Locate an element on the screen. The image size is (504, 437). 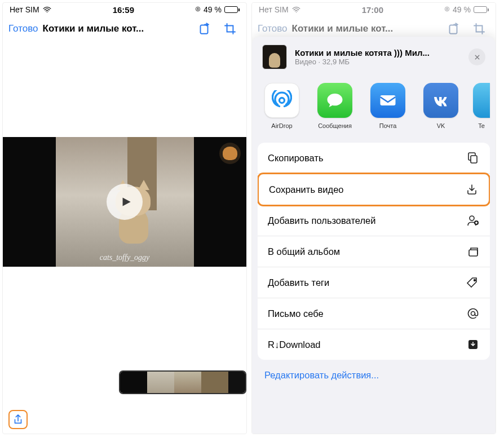
action-add-tags: Добавить теги is located at coordinates (374, 283).